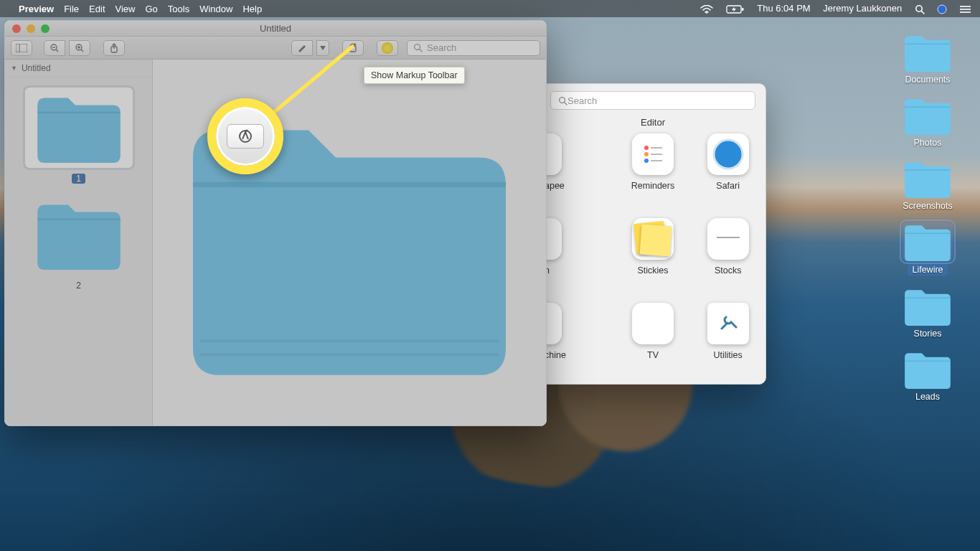 The image size is (980, 551). I want to click on thumbnail-number: 1, so click(79, 179).